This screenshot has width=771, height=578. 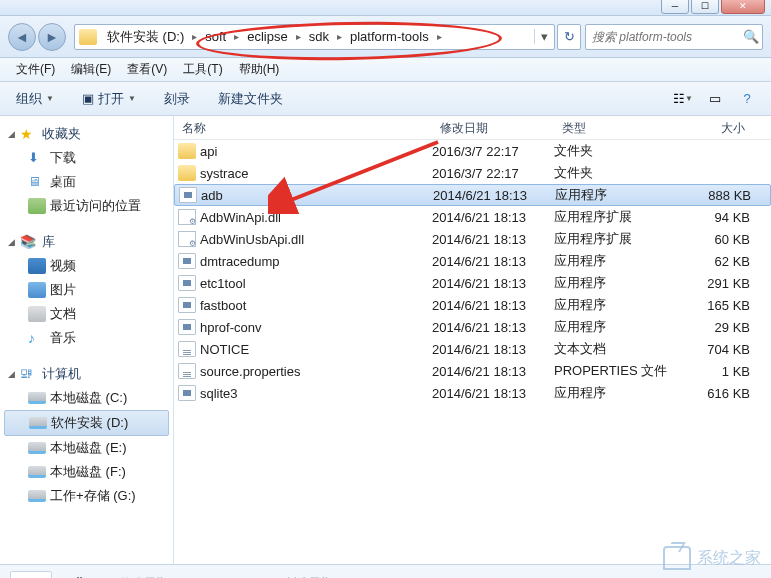 I want to click on sidebar-item-documents: 文档, so click(x=86, y=314).